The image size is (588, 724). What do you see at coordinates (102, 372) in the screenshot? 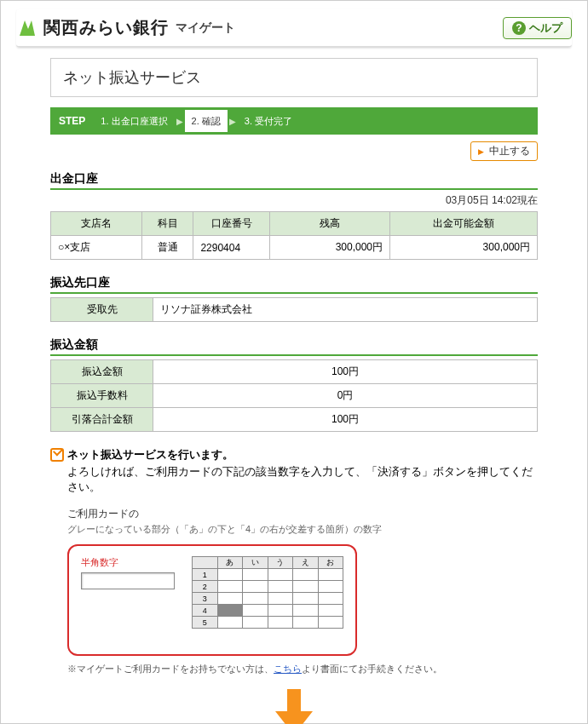
I see `amount-label-0: 振込金額` at bounding box center [102, 372].